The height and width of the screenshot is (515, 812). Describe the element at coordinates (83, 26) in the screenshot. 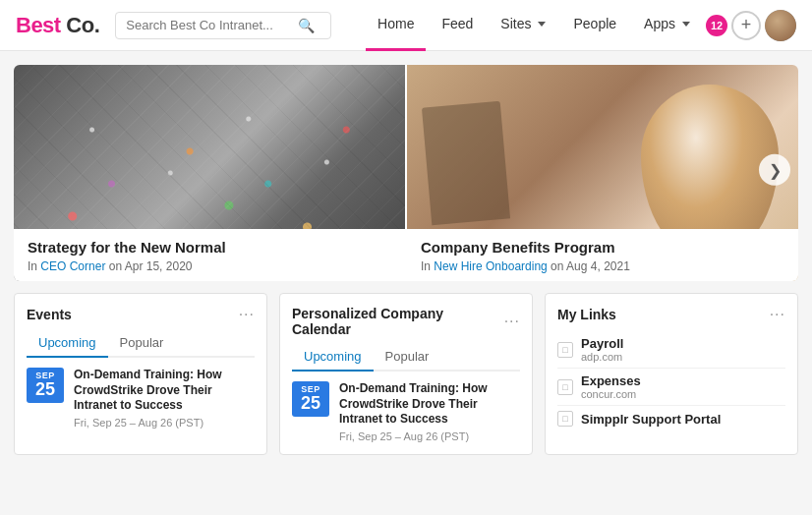

I see `logo-co-text: Co.` at that location.